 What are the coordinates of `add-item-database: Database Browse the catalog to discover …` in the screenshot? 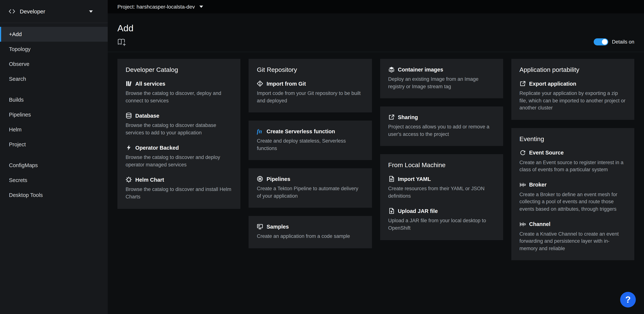 It's located at (179, 124).